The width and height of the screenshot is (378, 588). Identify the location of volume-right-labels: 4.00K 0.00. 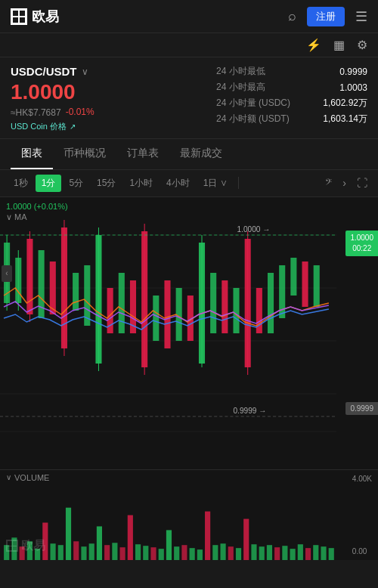
(362, 515).